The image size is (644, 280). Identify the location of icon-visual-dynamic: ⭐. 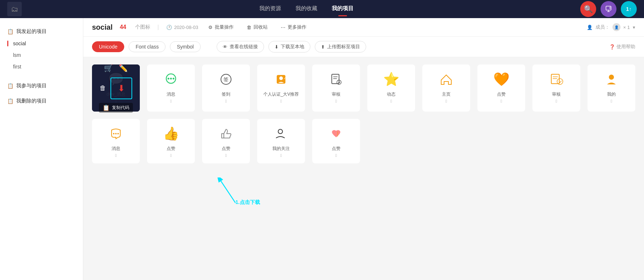
(391, 79).